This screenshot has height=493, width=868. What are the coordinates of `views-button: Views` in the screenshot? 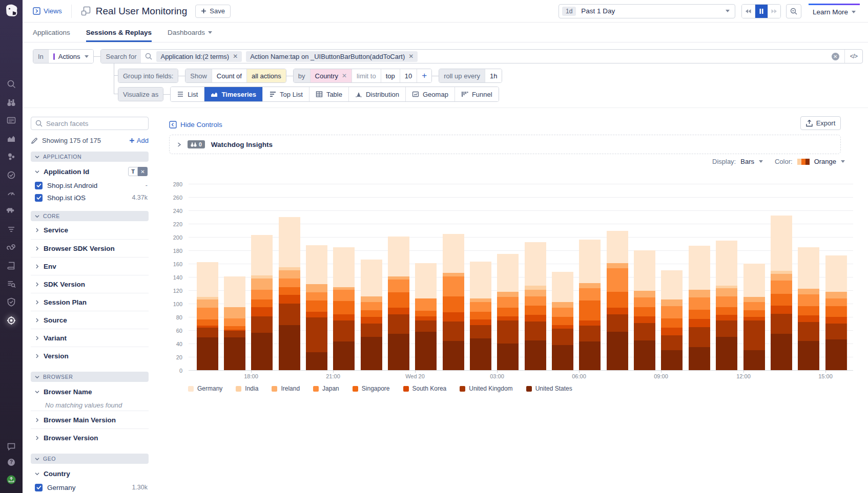 It's located at (47, 11).